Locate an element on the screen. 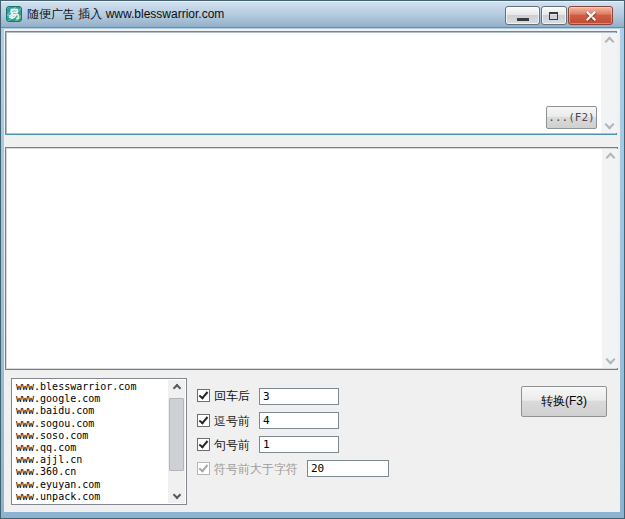  output-editor-scrollbar is located at coordinates (610, 258).